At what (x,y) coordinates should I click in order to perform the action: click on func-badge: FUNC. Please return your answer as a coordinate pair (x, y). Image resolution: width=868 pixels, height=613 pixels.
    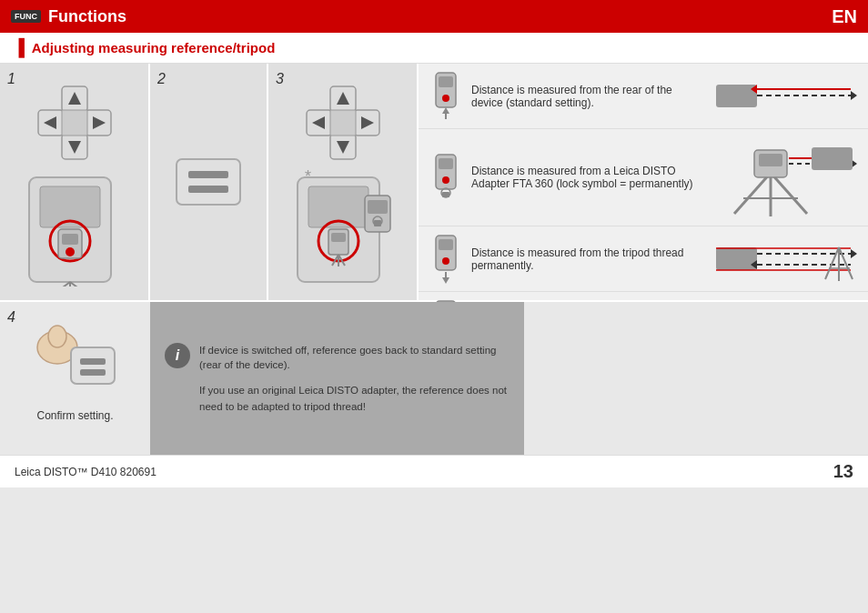
    Looking at the image, I should click on (25, 16).